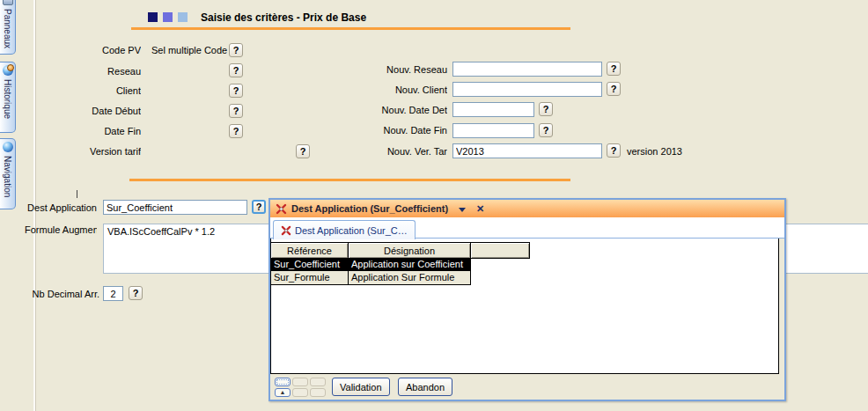  Describe the element at coordinates (167, 18) in the screenshot. I see `title-square-purple` at that location.